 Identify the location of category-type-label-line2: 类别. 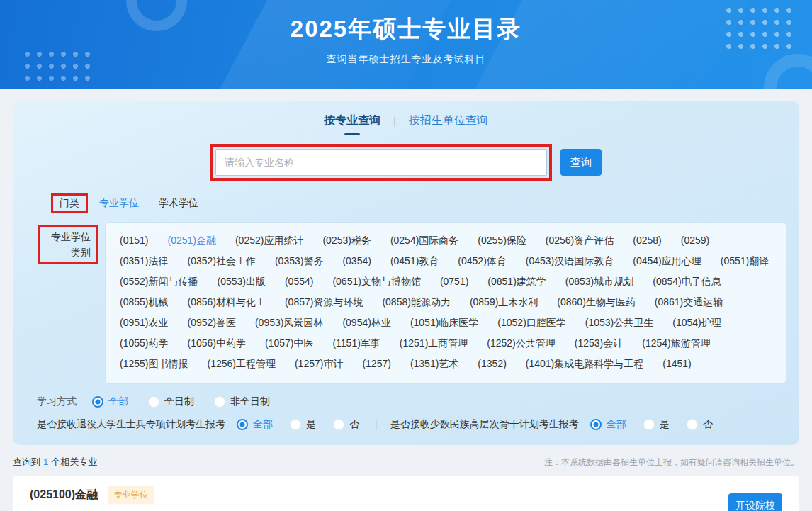
(68, 252).